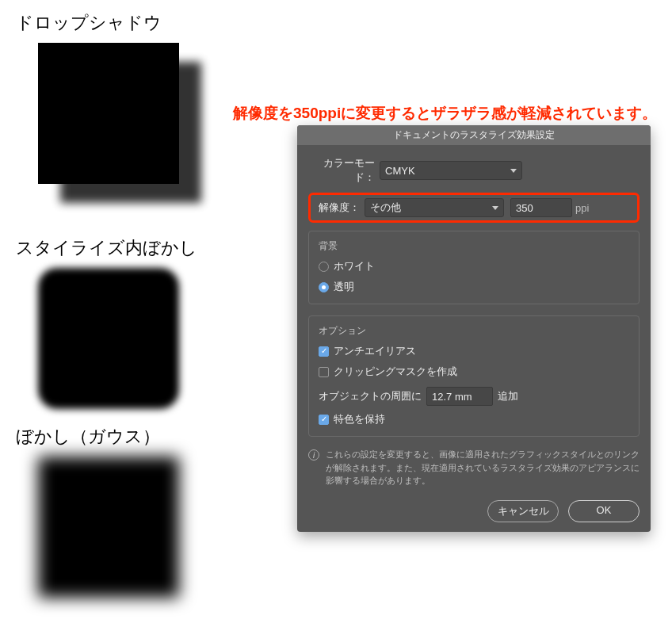  What do you see at coordinates (110, 23) in the screenshot?
I see `sample1-label: ドロップシャドウ` at bounding box center [110, 23].